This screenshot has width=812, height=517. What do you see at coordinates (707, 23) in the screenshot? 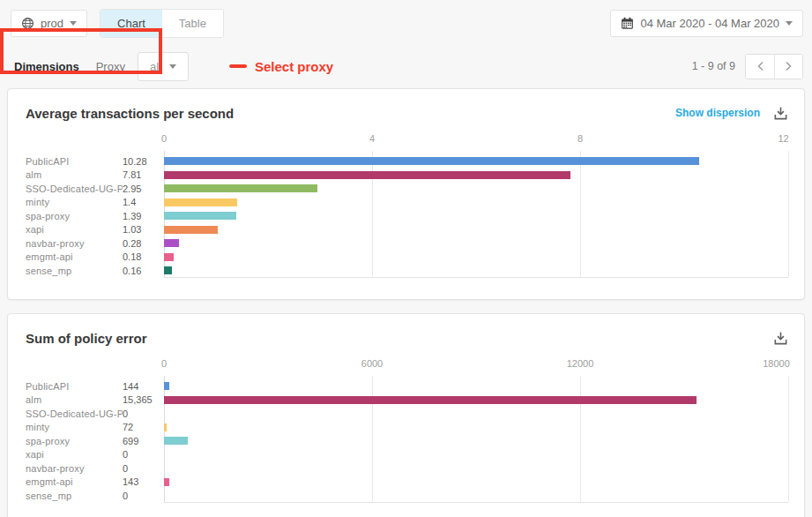
I see `date-range-picker: 04 Mar 2020 - 04 Mar 2020` at bounding box center [707, 23].